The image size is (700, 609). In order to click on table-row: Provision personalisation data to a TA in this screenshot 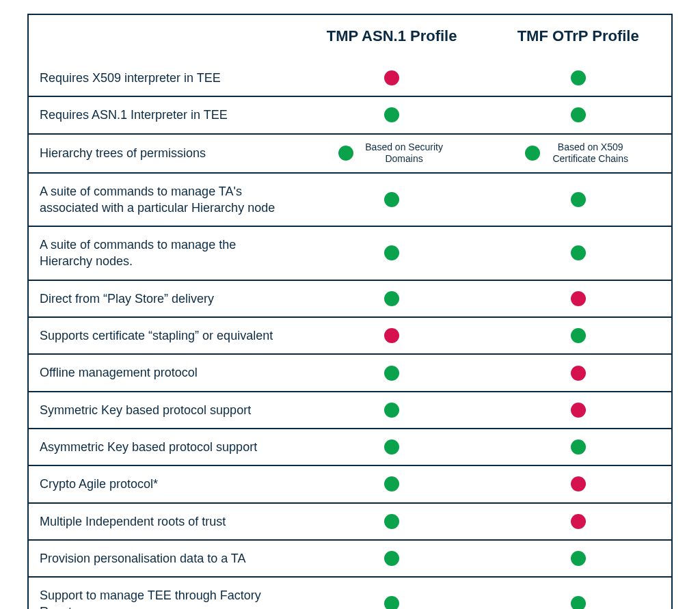, I will do `click(350, 558)`.